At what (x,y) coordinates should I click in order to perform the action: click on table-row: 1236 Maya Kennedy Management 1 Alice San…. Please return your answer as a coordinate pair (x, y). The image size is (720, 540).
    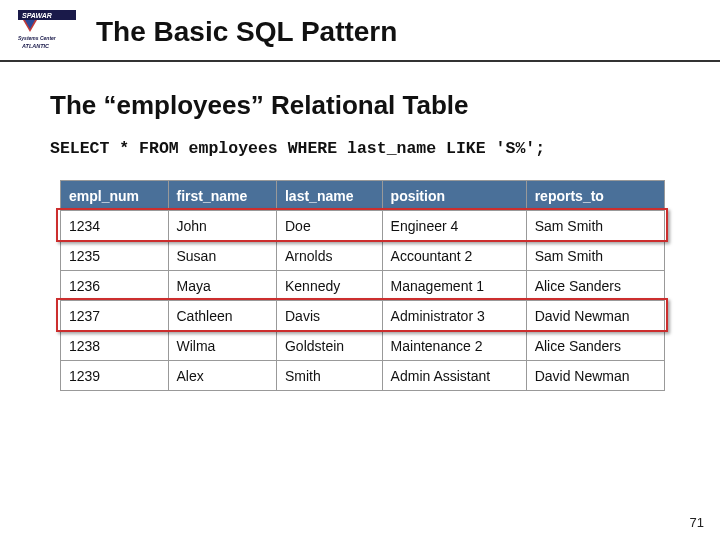
    Looking at the image, I should click on (363, 286).